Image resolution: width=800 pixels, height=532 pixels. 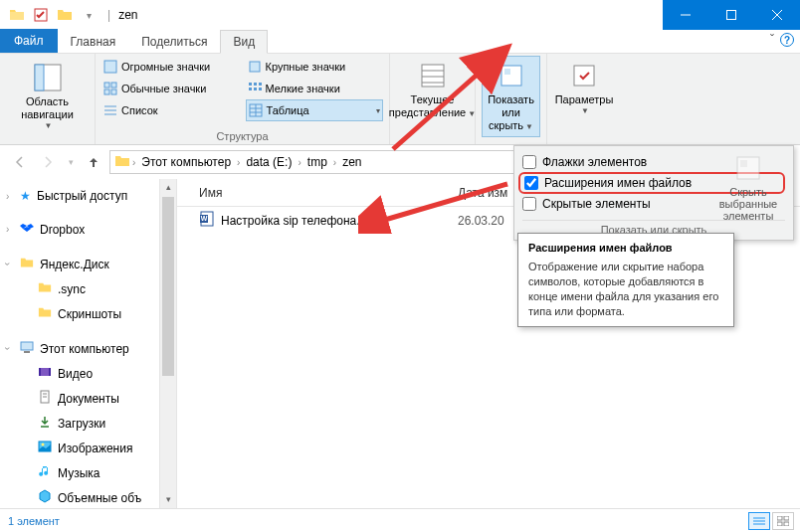 I want to click on scrollbar-thumb, so click(x=168, y=286).